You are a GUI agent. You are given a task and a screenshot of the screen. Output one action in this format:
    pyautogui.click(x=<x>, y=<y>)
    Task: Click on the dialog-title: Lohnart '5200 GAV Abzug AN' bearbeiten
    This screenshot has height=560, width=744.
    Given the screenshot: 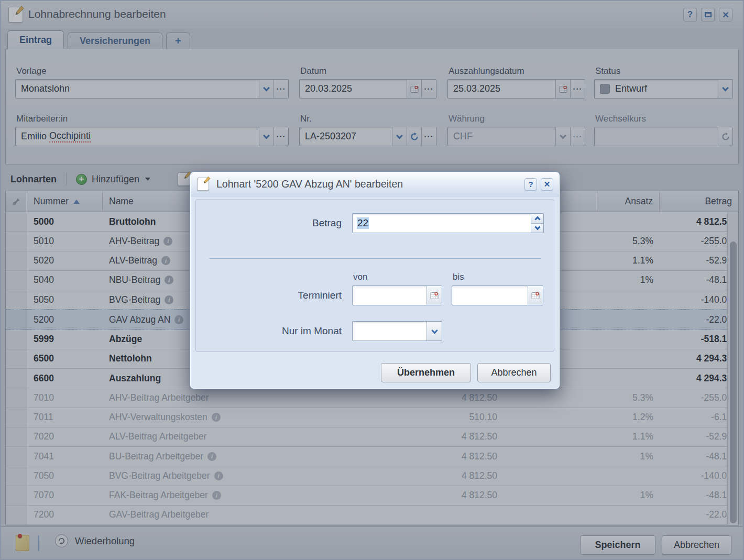 What is the action you would take?
    pyautogui.click(x=310, y=184)
    